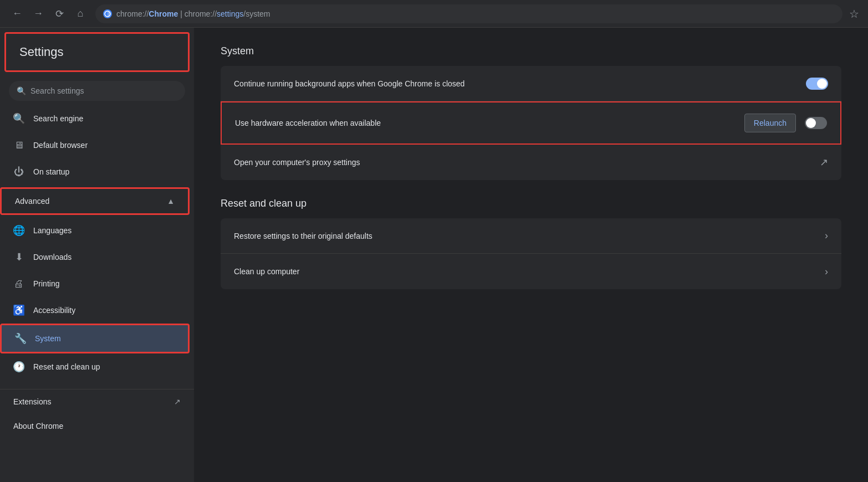 This screenshot has height=482, width=868. I want to click on system-icon: 🔧, so click(21, 339).